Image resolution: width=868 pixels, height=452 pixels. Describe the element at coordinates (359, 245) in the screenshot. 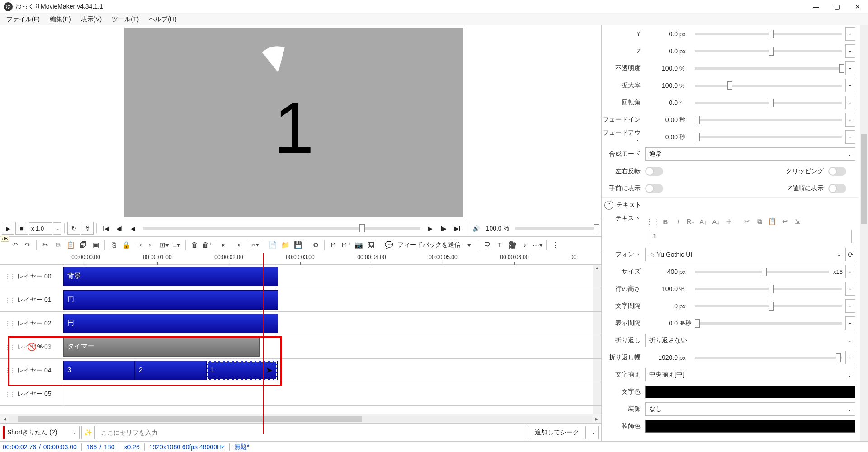

I see `camera-button: 📷` at that location.